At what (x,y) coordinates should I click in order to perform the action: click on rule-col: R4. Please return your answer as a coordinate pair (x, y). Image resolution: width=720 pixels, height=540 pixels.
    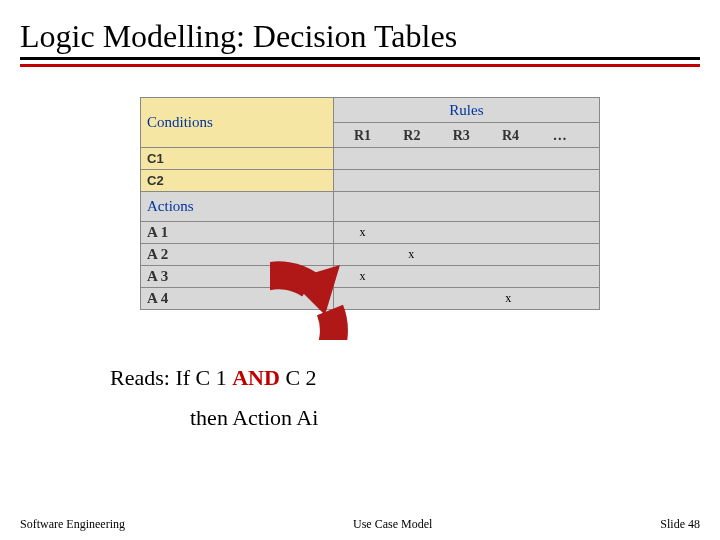
    Looking at the image, I should click on (511, 136).